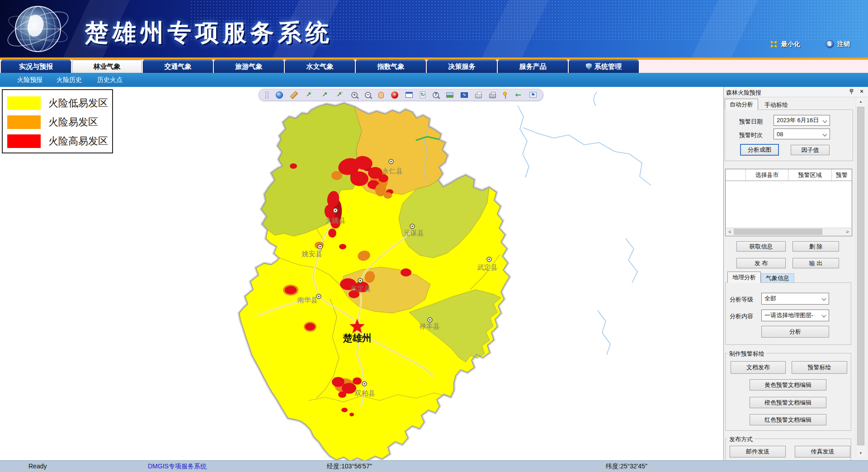 The image size is (868, 472). Describe the element at coordinates (423, 95) in the screenshot. I see `refresh-icon: ↻` at that location.